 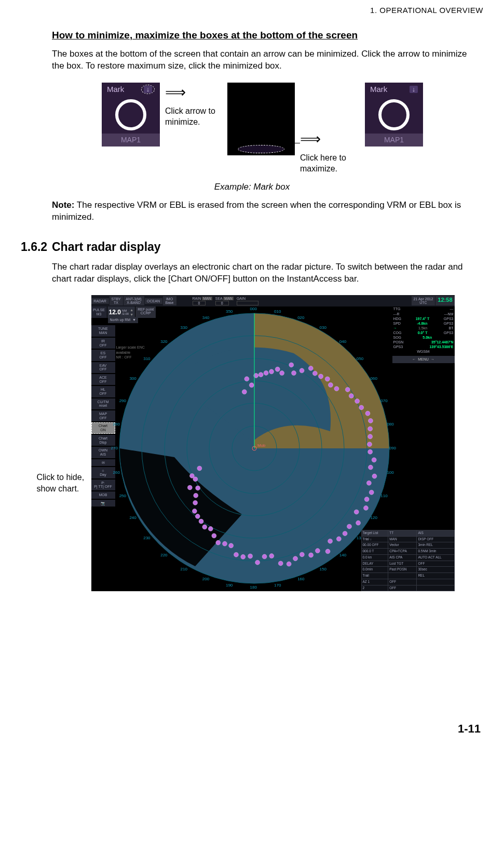 What do you see at coordinates (116, 473) in the screenshot?
I see `bearing-260: 260` at bounding box center [116, 473].